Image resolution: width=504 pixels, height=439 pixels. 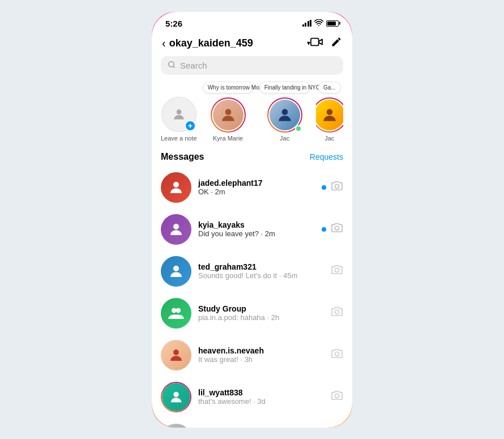 What do you see at coordinates (252, 229) in the screenshot?
I see `message-item: kyia_kayaks Did you leave yet? · 2m` at bounding box center [252, 229].